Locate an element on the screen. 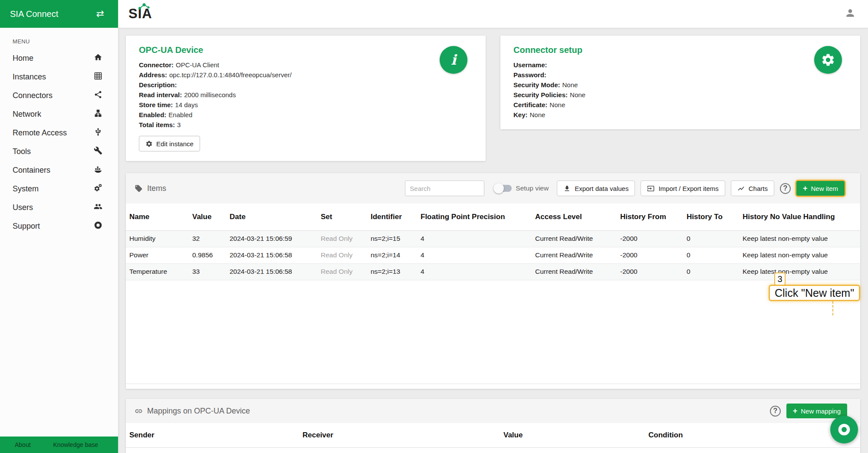  items-help-icon: ? is located at coordinates (786, 188).